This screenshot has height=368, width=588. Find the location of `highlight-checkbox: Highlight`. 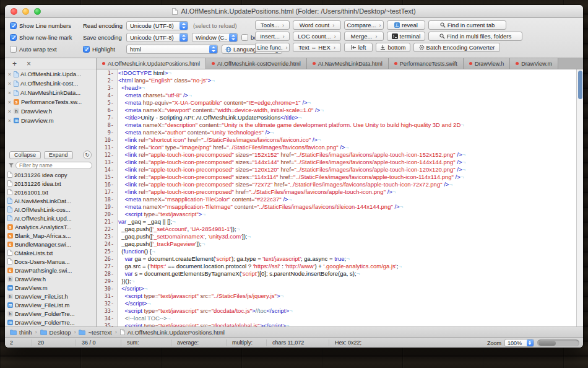

highlight-checkbox: Highlight is located at coordinates (105, 50).